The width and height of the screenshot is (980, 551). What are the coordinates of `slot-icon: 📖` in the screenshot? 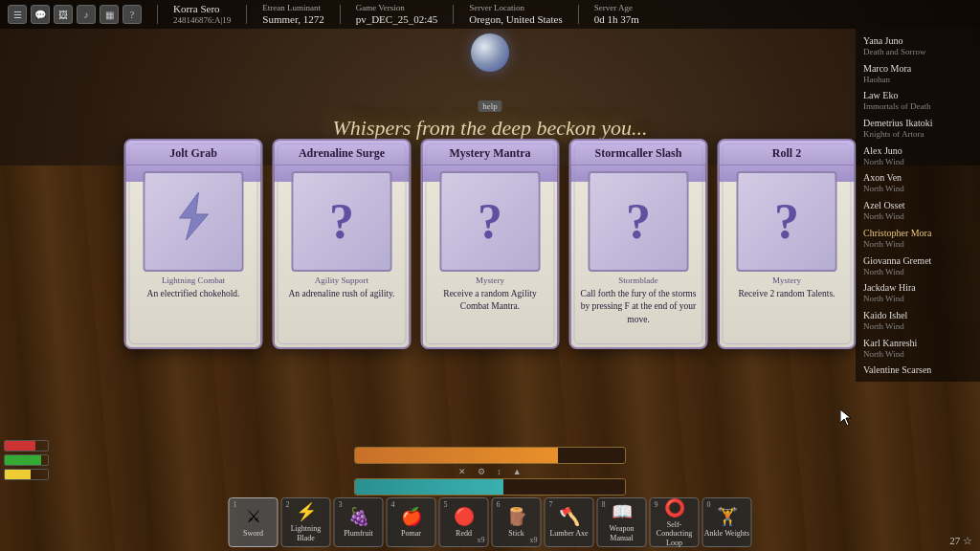 It's located at (622, 512).